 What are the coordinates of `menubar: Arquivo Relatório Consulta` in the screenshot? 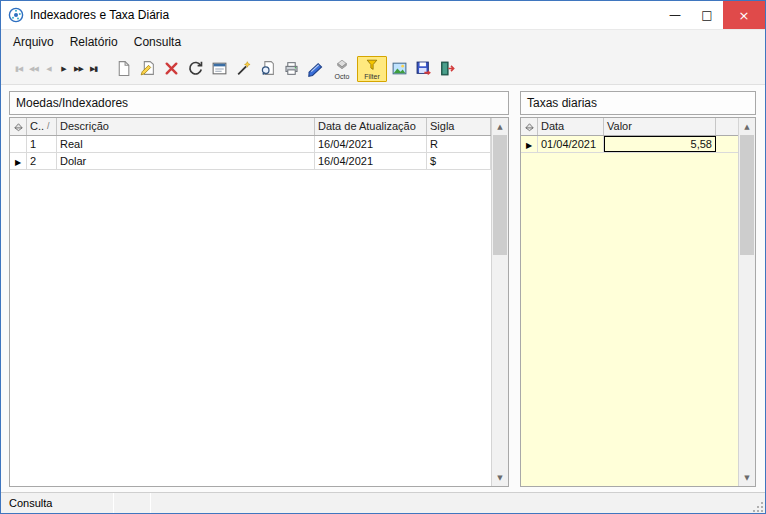 It's located at (383, 41).